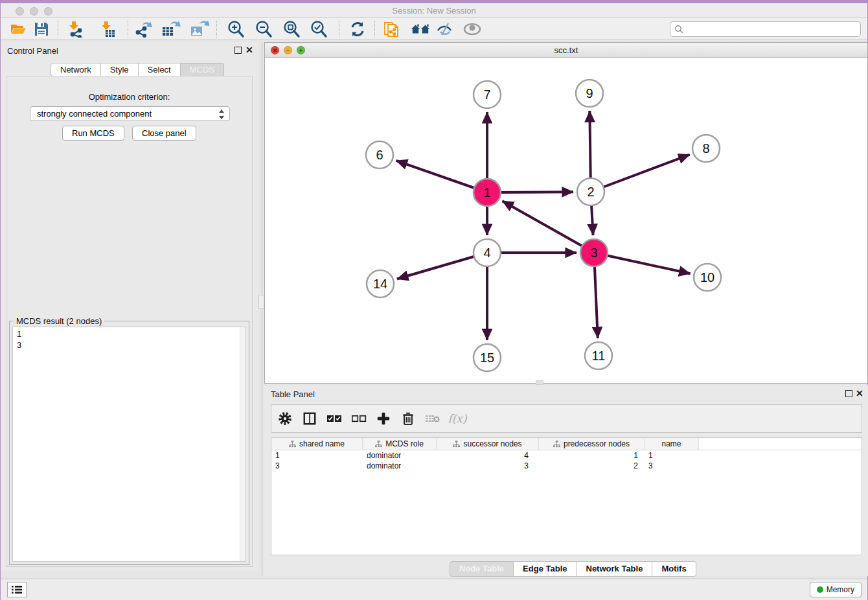 The image size is (868, 600). What do you see at coordinates (679, 29) in the screenshot?
I see `search-icon` at bounding box center [679, 29].